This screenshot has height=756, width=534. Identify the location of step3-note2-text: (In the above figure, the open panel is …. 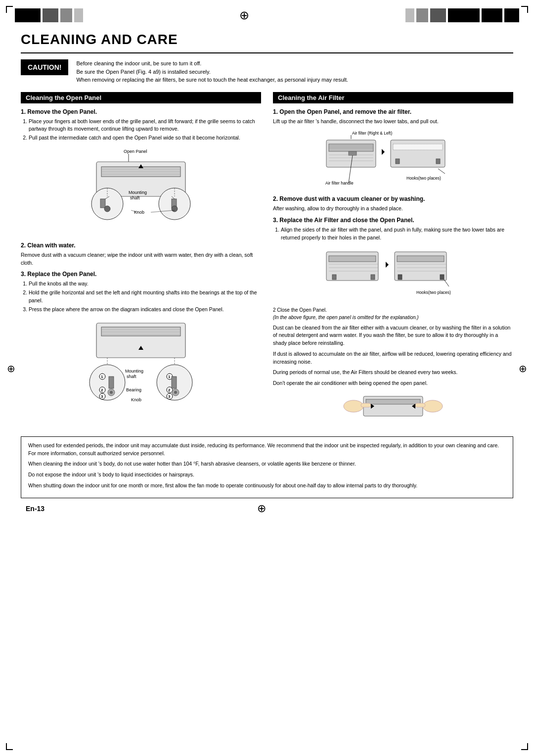
(346, 318).